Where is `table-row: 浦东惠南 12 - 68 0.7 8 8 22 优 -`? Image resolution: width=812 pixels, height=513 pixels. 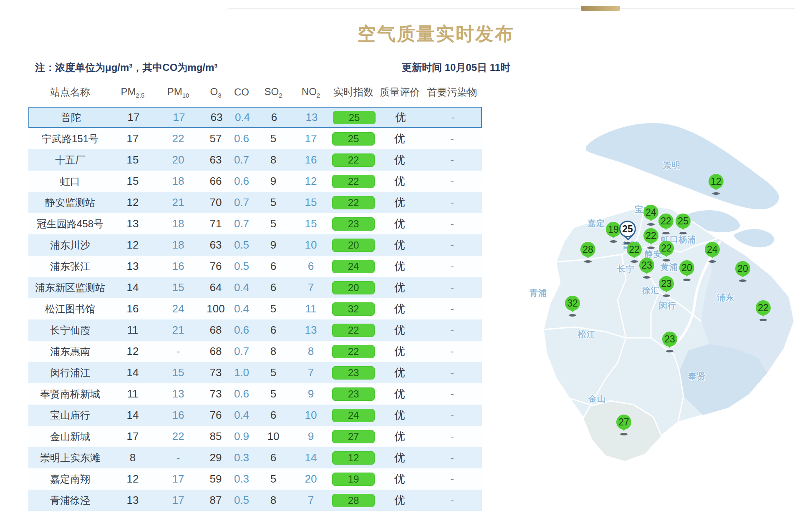
table-row: 浦东惠南 12 - 68 0.7 8 8 22 优 - is located at coordinates (255, 351).